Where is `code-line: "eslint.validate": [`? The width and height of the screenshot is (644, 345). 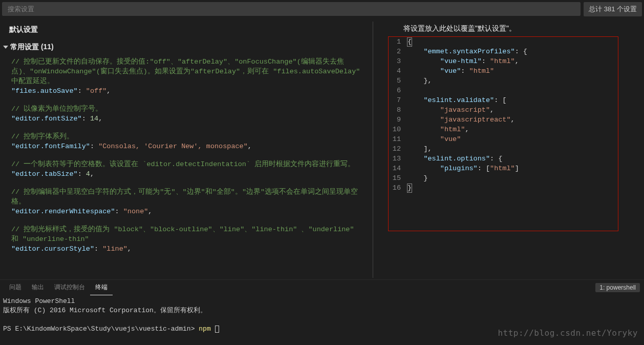
code-line: "eslint.validate": [ is located at coordinates (511, 100).